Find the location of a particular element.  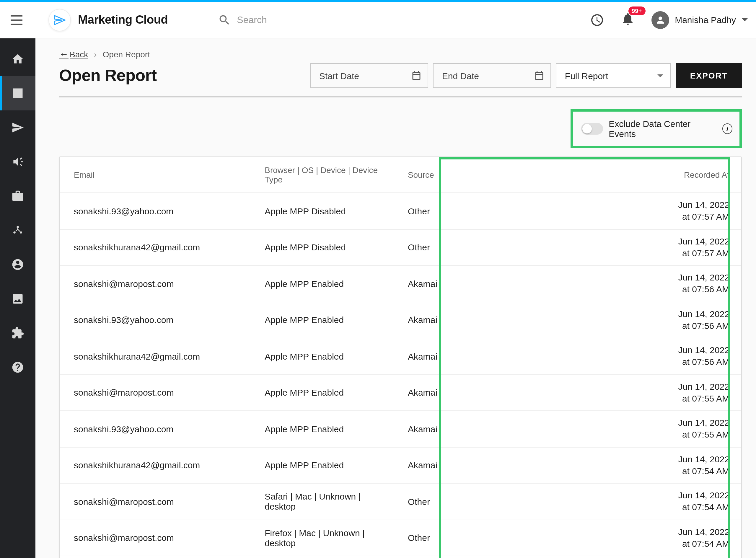

exclude-datacenter-toggle is located at coordinates (592, 129).